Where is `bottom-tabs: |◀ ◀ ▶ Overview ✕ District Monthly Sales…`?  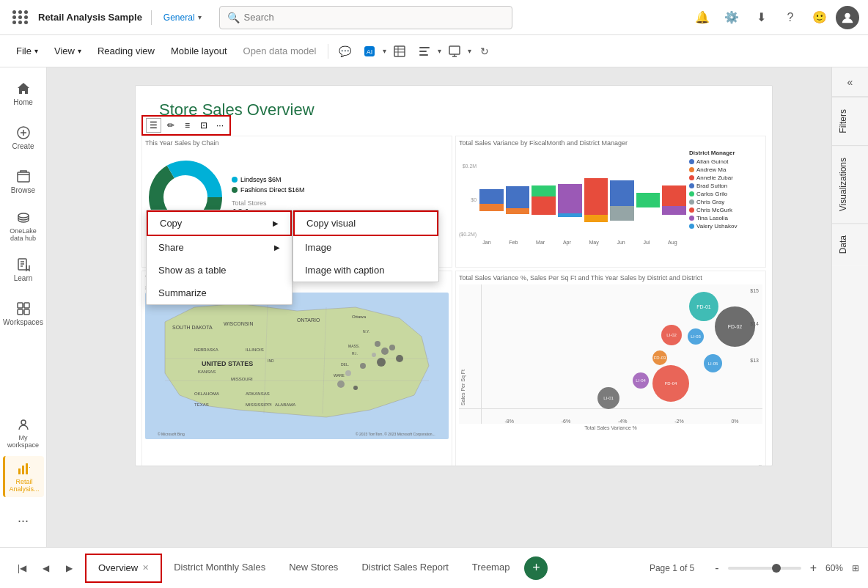
bottom-tabs: |◀ ◀ ▶ Overview ✕ District Monthly Sales… is located at coordinates (434, 567).